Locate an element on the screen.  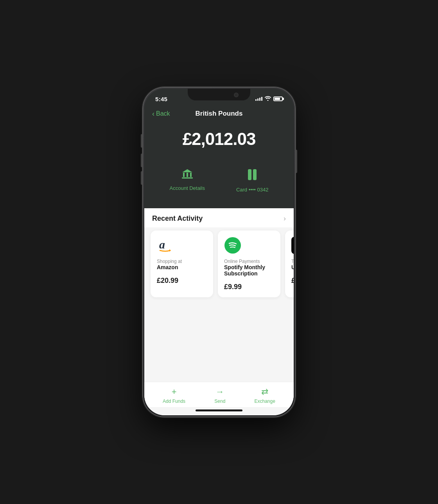
transaction-uber: Uber Trav... UBER £6. is located at coordinates (289, 264).